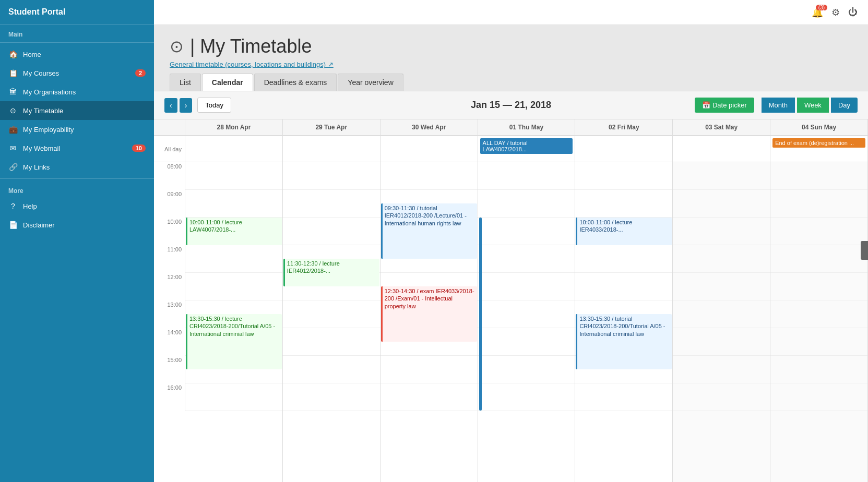 The width and height of the screenshot is (868, 482). I want to click on tab-calendar: Calendar, so click(228, 82).